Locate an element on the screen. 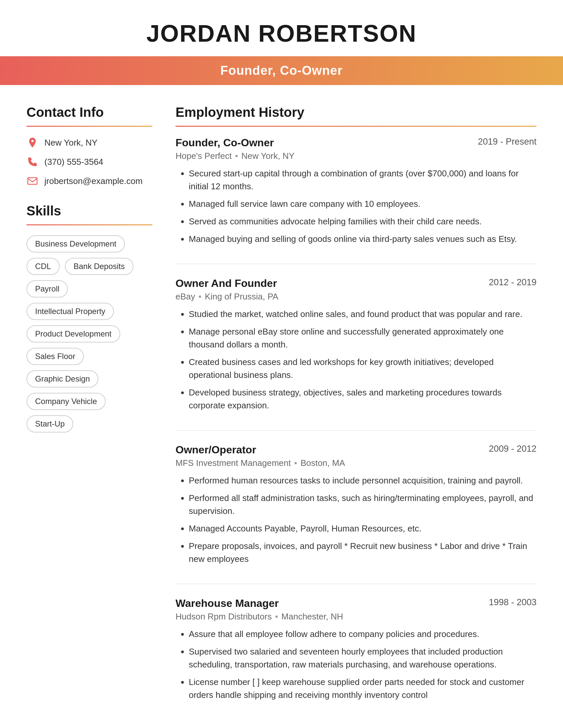 The width and height of the screenshot is (563, 728). job-header: Warehouse Manager1998 - 2003 is located at coordinates (356, 603).